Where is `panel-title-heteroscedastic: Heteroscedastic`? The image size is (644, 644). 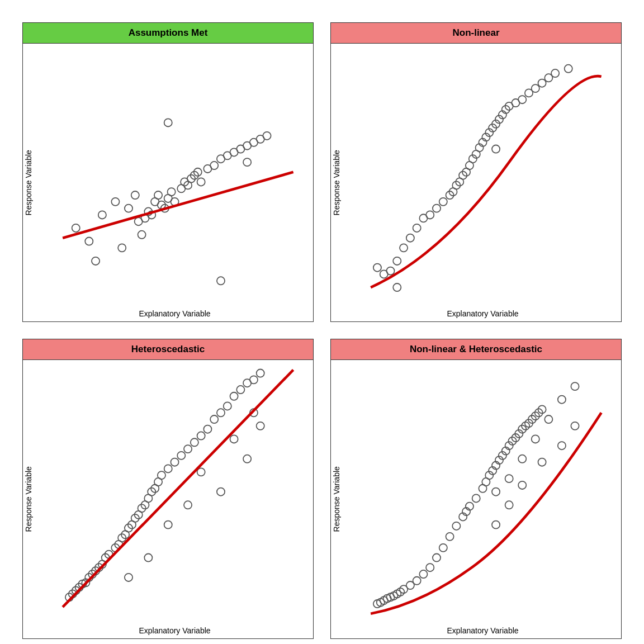 panel-title-heteroscedastic: Heteroscedastic is located at coordinates (168, 350).